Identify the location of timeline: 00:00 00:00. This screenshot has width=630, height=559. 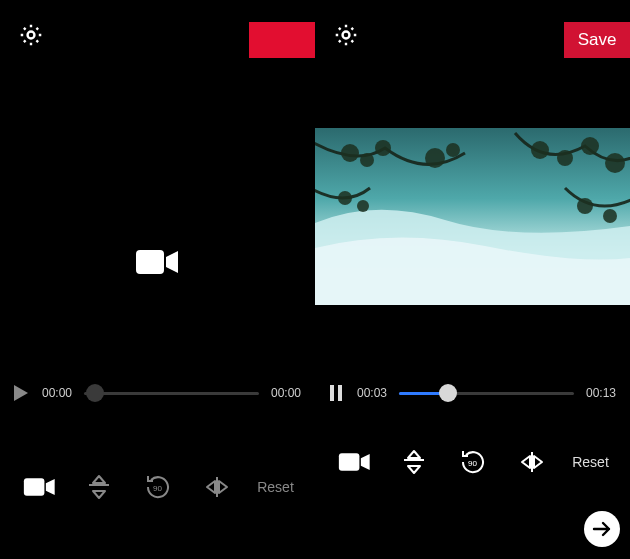
(158, 393).